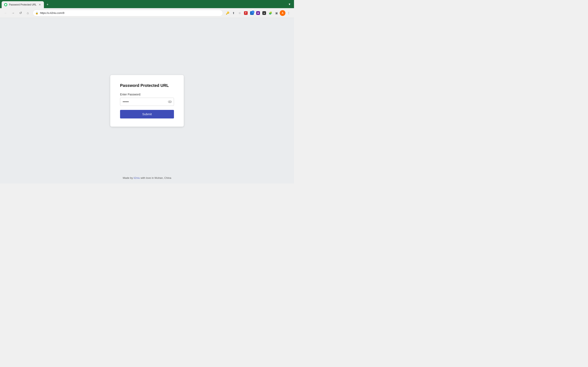 The height and width of the screenshot is (367, 588). Describe the element at coordinates (6, 13) in the screenshot. I see `back-button: ←` at that location.